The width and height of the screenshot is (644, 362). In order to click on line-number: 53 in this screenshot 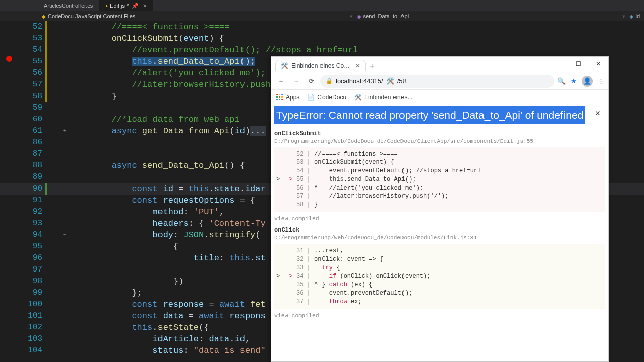, I will do `click(31, 38)`.